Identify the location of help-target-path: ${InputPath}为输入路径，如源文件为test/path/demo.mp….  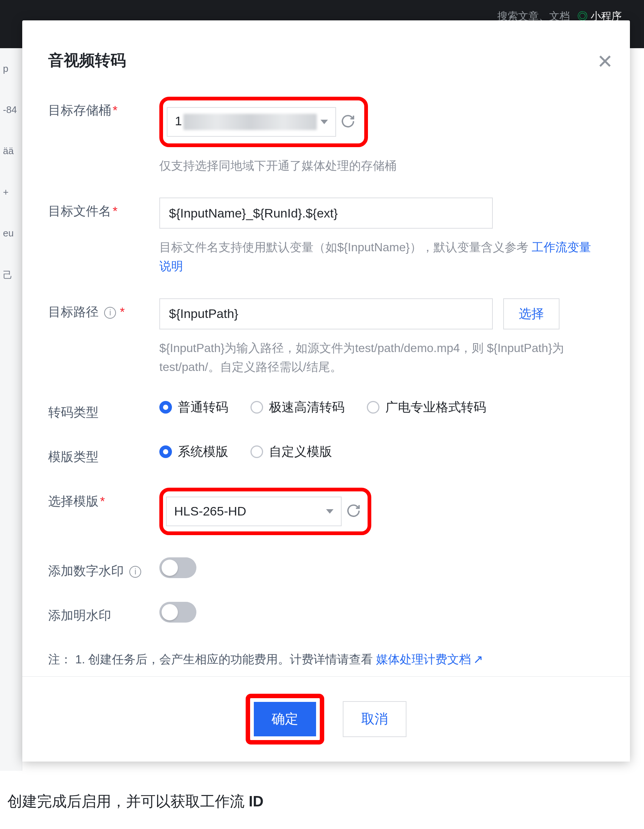
(378, 358).